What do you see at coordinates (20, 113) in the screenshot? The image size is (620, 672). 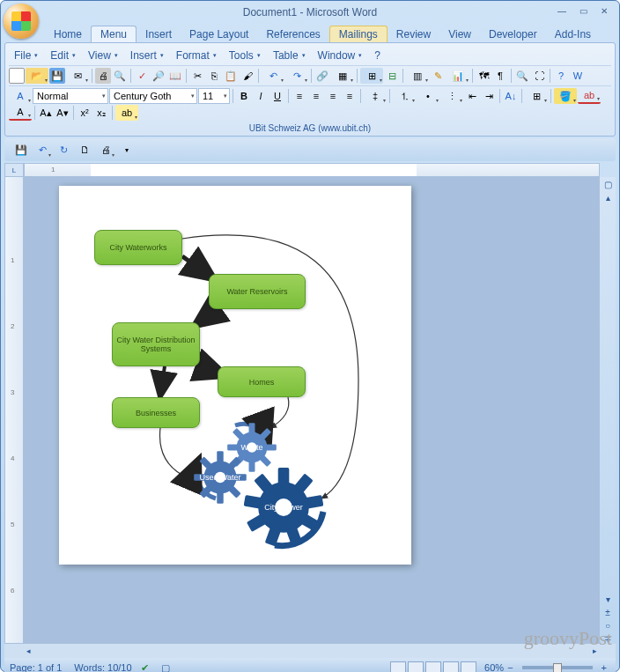 I see `font-color-icon: A` at bounding box center [20, 113].